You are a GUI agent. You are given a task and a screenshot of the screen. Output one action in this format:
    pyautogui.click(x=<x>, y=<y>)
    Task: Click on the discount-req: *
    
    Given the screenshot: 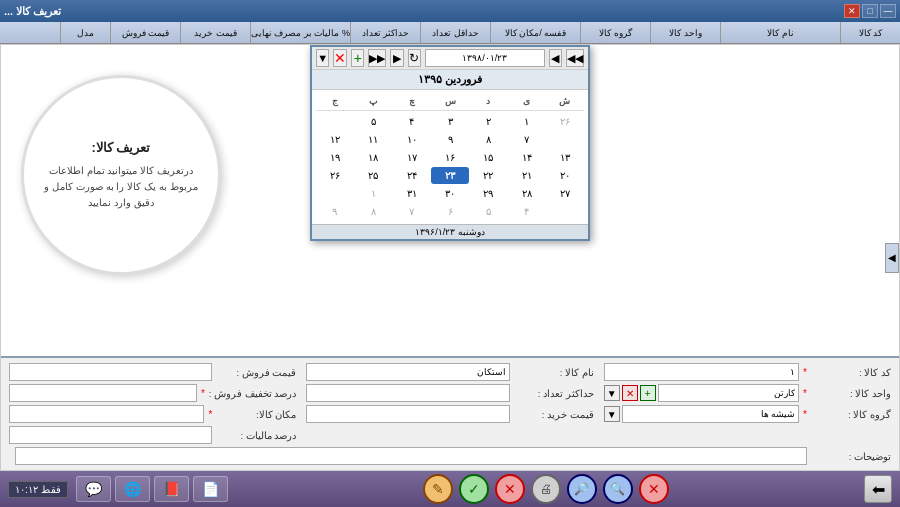 What is the action you would take?
    pyautogui.click(x=203, y=394)
    